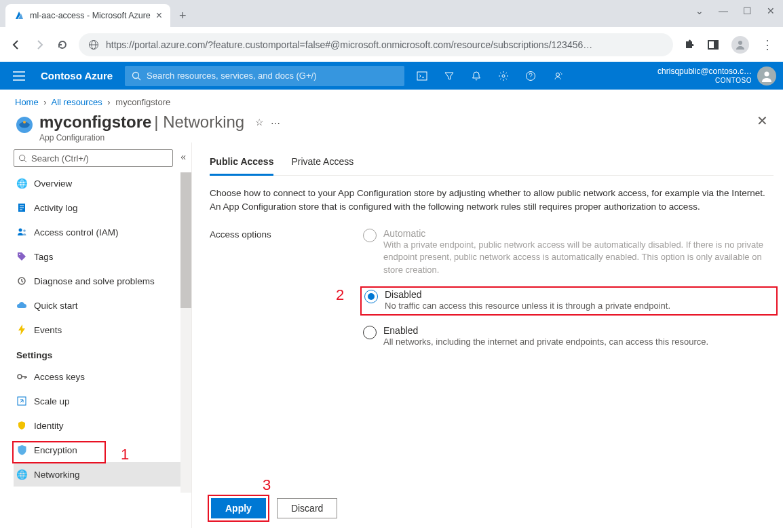  I want to click on sidebar-scrollbar, so click(186, 332).